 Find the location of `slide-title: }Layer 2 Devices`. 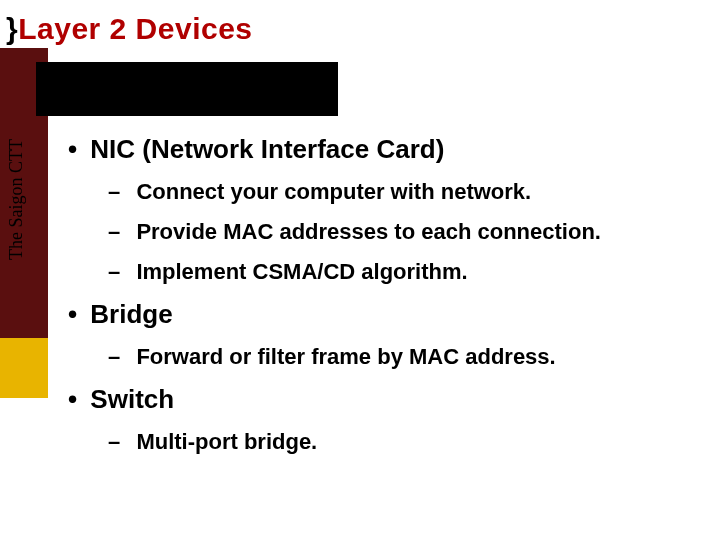

slide-title: }Layer 2 Devices is located at coordinates (130, 29).